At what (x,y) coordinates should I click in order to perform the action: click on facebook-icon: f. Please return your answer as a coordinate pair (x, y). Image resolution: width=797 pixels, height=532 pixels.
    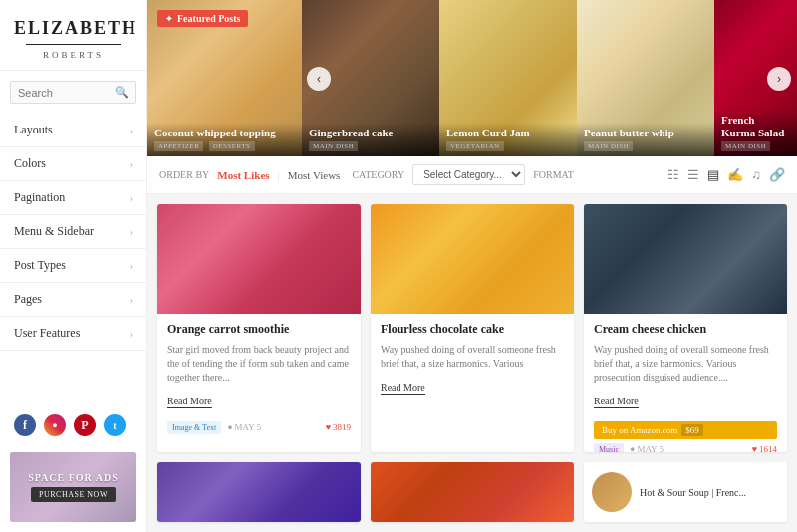
    Looking at the image, I should click on (25, 425).